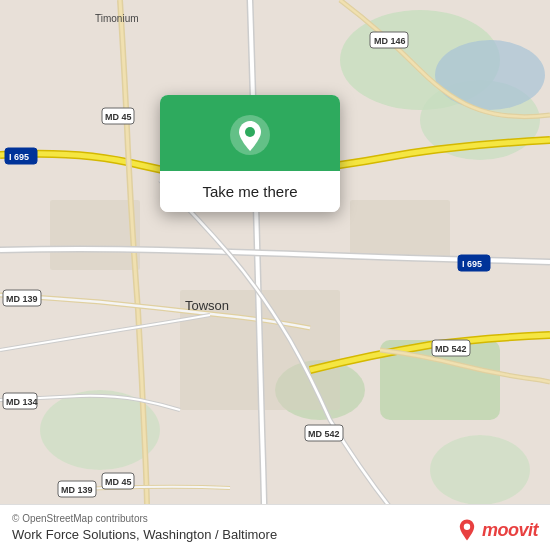 The image size is (550, 550). Describe the element at coordinates (390, 41) in the screenshot. I see `svg-text: MD 146` at that location.